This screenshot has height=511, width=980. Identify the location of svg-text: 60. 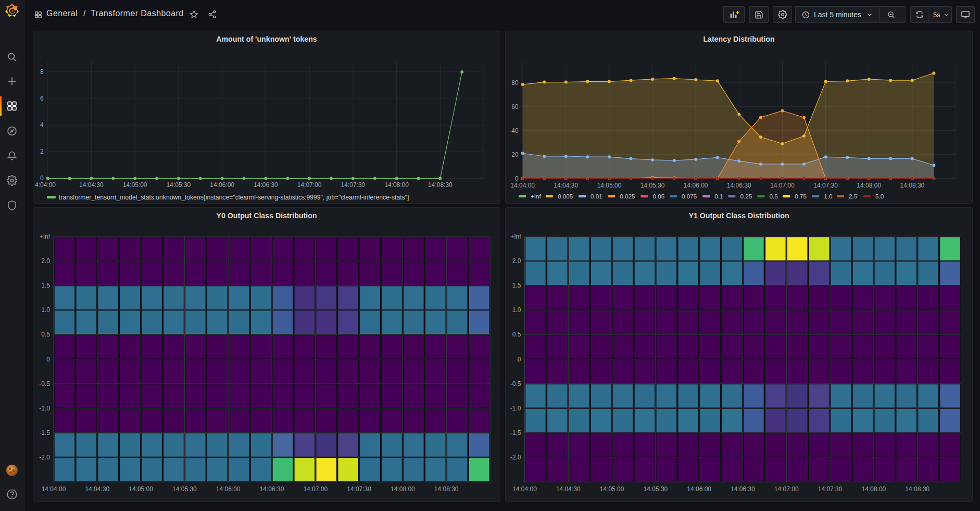
(515, 107).